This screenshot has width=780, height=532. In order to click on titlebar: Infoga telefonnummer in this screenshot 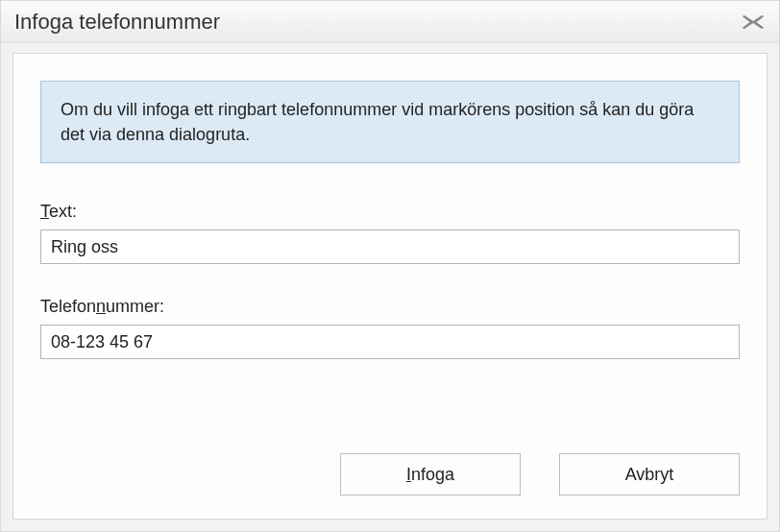, I will do `click(390, 22)`.